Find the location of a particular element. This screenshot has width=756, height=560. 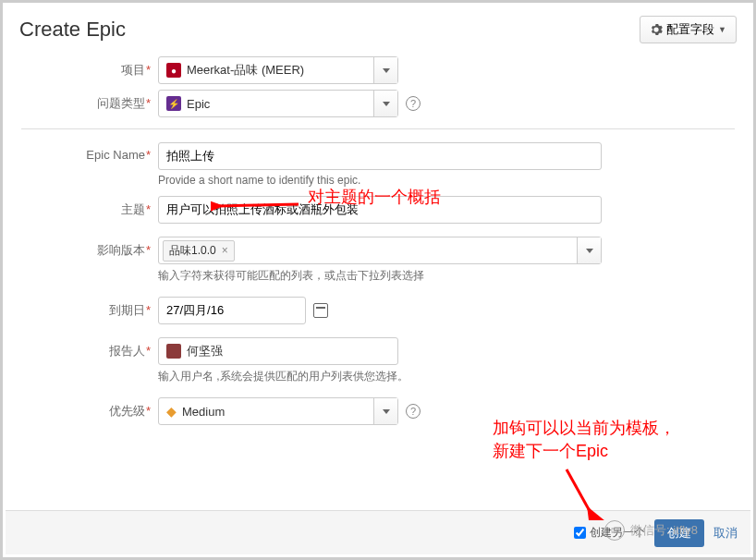

due-date-input is located at coordinates (232, 310).